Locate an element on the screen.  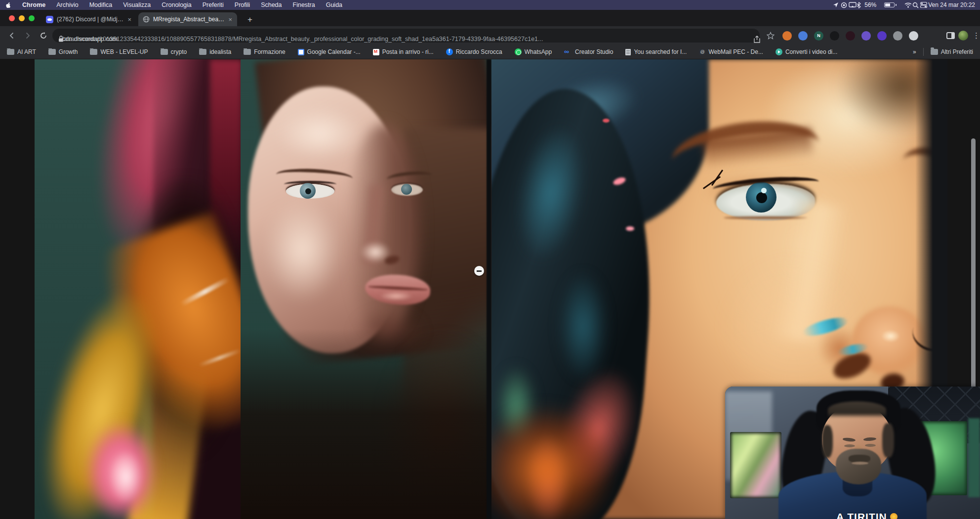
menu-item-preferiti: Preferiti is located at coordinates (213, 5).